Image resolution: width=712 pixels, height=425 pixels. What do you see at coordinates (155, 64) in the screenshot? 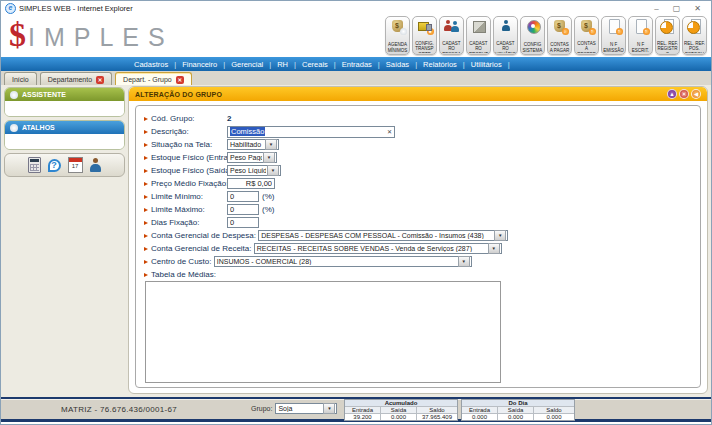
I see `menu-cadastros: Cadastros` at bounding box center [155, 64].